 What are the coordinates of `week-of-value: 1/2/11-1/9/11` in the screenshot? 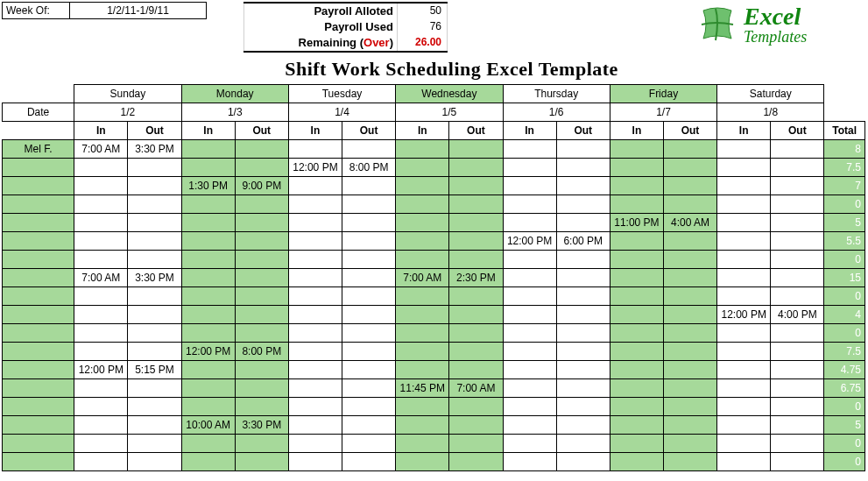 It's located at (138, 11).